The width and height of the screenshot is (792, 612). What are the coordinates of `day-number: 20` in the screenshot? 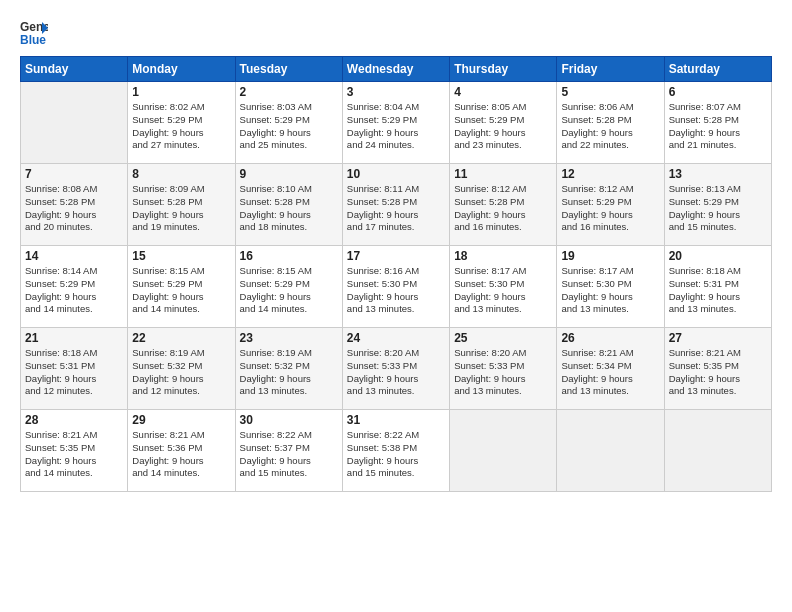 It's located at (718, 256).